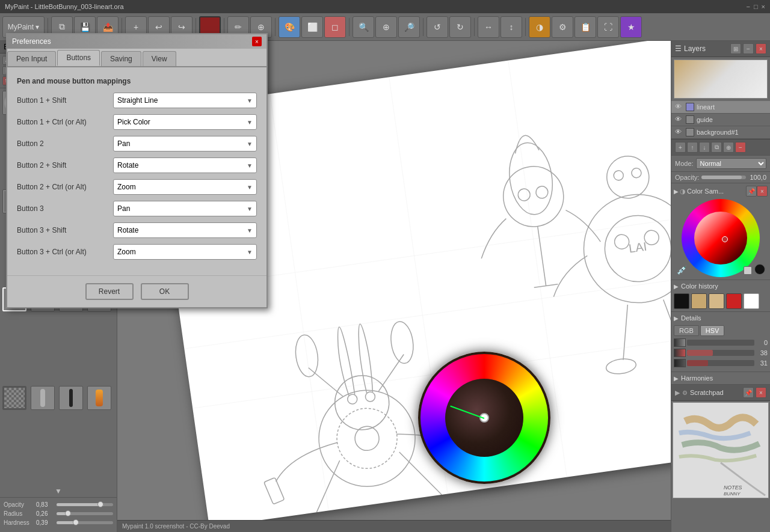  What do you see at coordinates (716, 301) in the screenshot?
I see `color-swatch-beige` at bounding box center [716, 301].